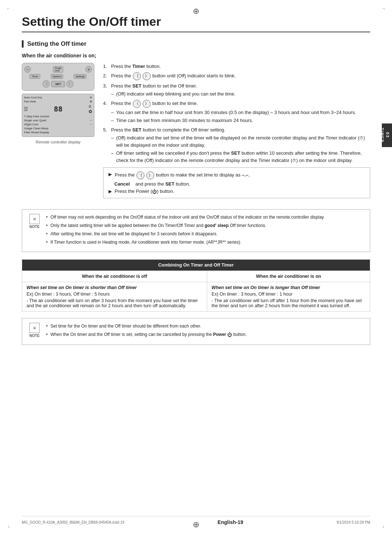 The image size is (392, 536). Describe the element at coordinates (196, 277) in the screenshot. I see `table-subheader-row: When the air conditioner is off When the…` at that location.